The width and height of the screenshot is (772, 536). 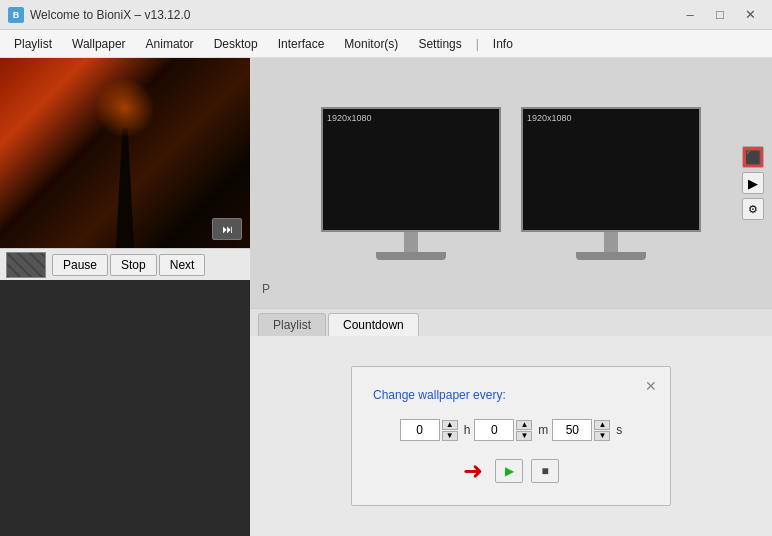 I want to click on monitor-1-resolution: 1920x1080, so click(x=350, y=118).